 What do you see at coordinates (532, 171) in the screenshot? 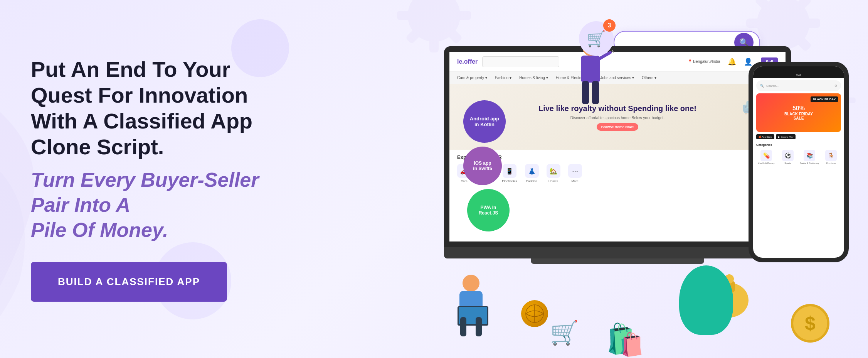
I see `cat-icon-fashion: 👗` at bounding box center [532, 171].